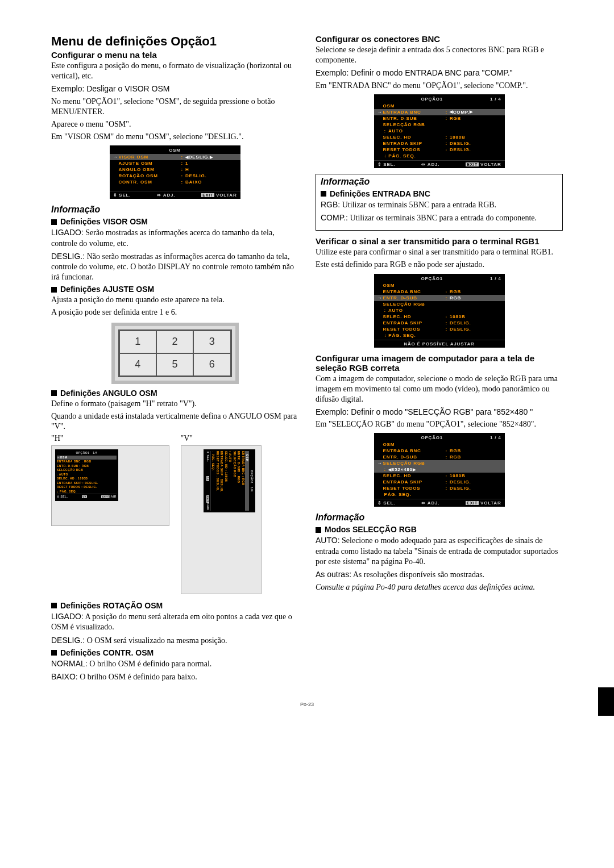  I want to click on osd-opcao1-dsub: OPÇÃO11 / 4 OSM ENTRADA BNC:RGB →ENTR. D…, so click(439, 311).